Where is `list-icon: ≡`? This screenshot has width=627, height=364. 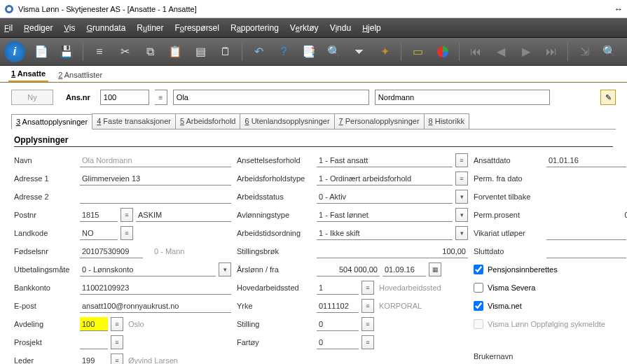
list-icon: ≡ is located at coordinates (99, 52).